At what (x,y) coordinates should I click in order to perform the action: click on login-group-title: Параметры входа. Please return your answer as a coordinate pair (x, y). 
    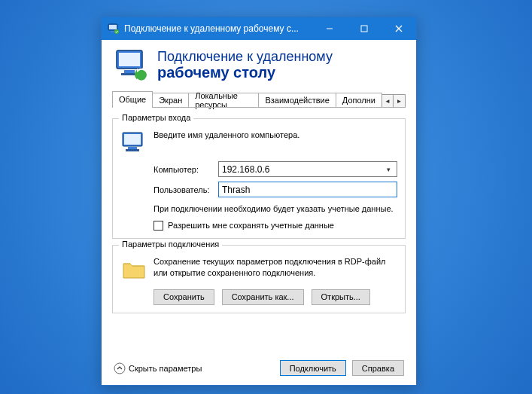
    Looking at the image, I should click on (157, 118).